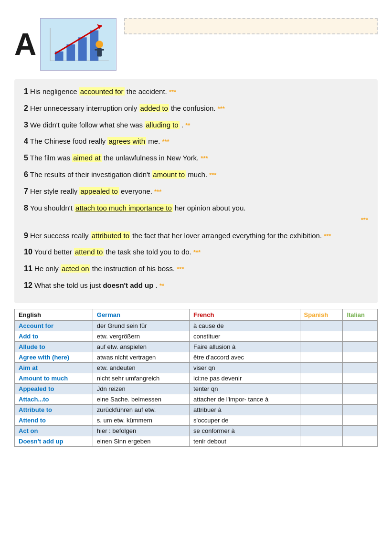 This screenshot has height=558, width=392. I want to click on table-cell-english: Act on, so click(54, 431).